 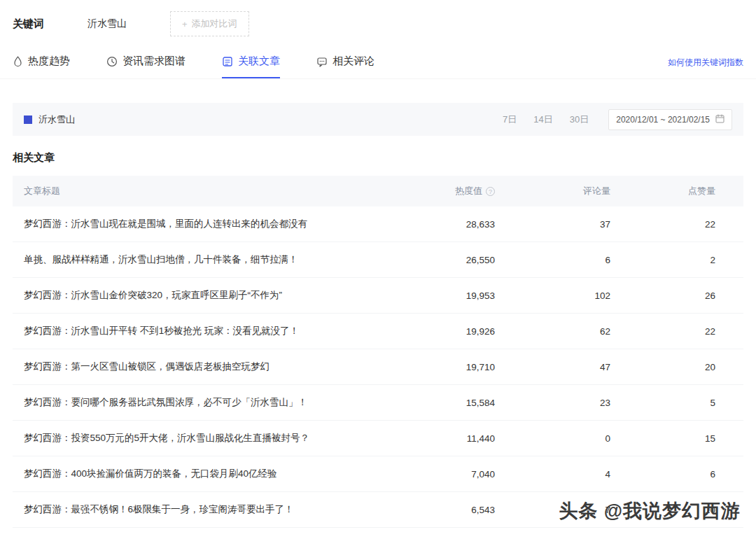 I want to click on col-header-likes: 点赞量, so click(x=663, y=191).